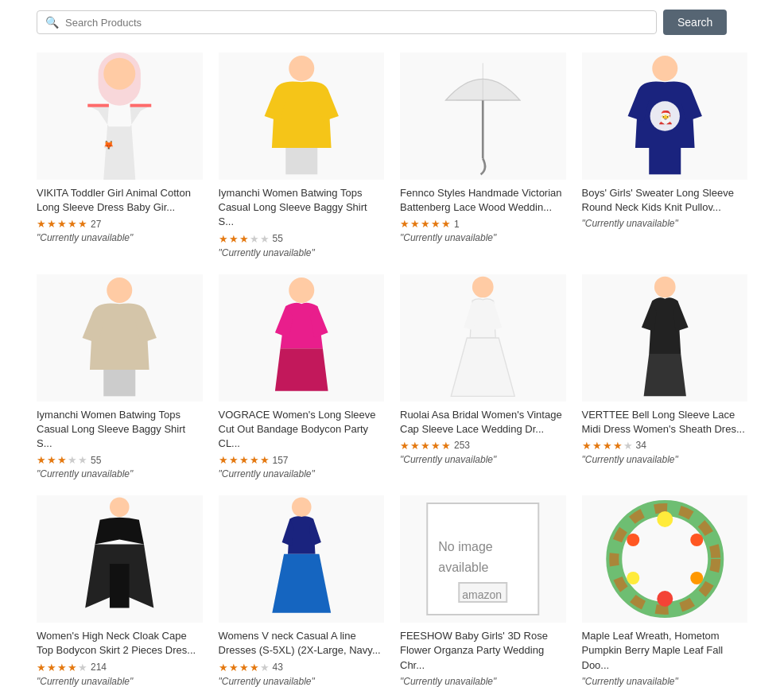  Describe the element at coordinates (302, 643) in the screenshot. I see `product-title: Womens V neck Casual A line Dresses (S-5…` at that location.